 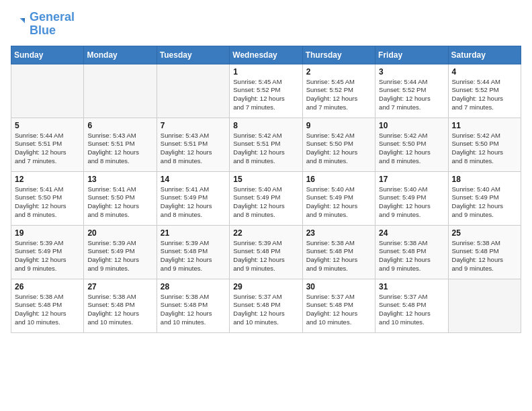 What do you see at coordinates (48, 144) in the screenshot?
I see `calendar-cell: 5Sunrise: 5:44 AM Sunset: 5:51 PM Daylig…` at bounding box center [48, 144].